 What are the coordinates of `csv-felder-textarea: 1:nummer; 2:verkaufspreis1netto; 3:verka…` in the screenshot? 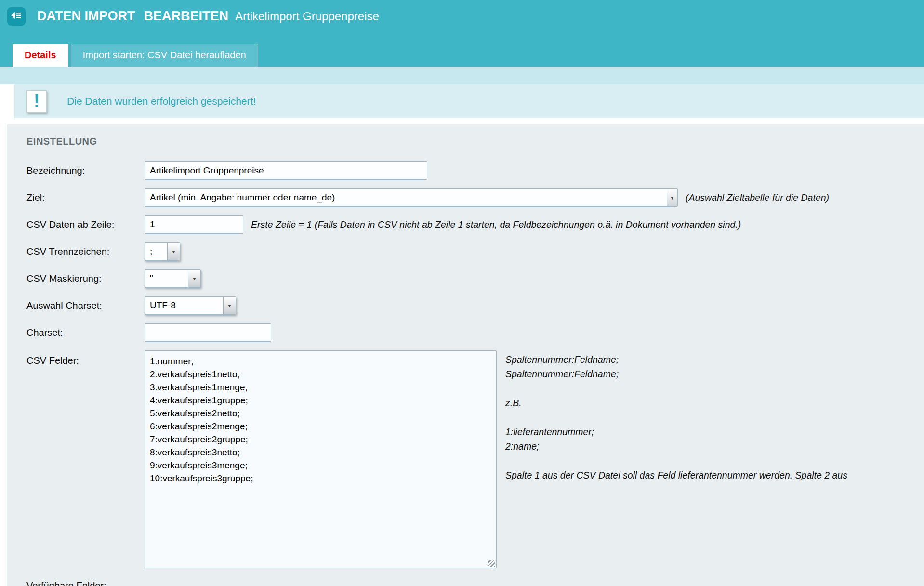 It's located at (321, 459).